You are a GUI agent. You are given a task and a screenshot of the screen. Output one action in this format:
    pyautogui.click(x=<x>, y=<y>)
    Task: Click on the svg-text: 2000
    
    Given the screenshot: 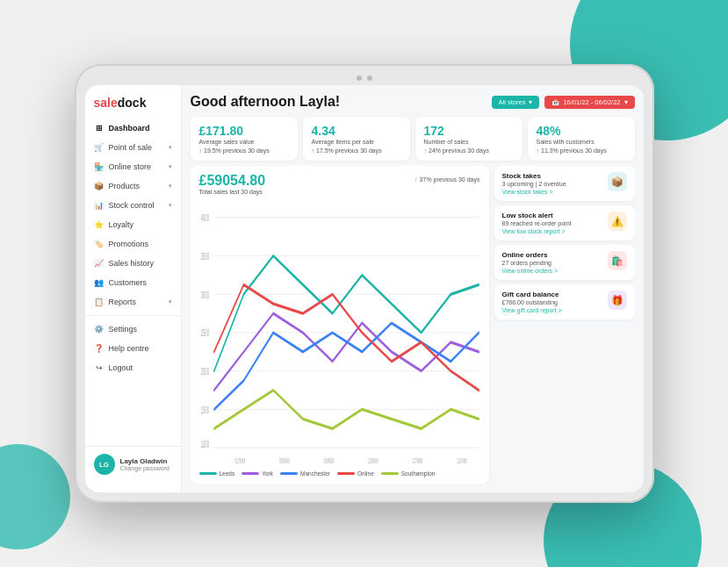 What is the action you would take?
    pyautogui.click(x=205, y=372)
    